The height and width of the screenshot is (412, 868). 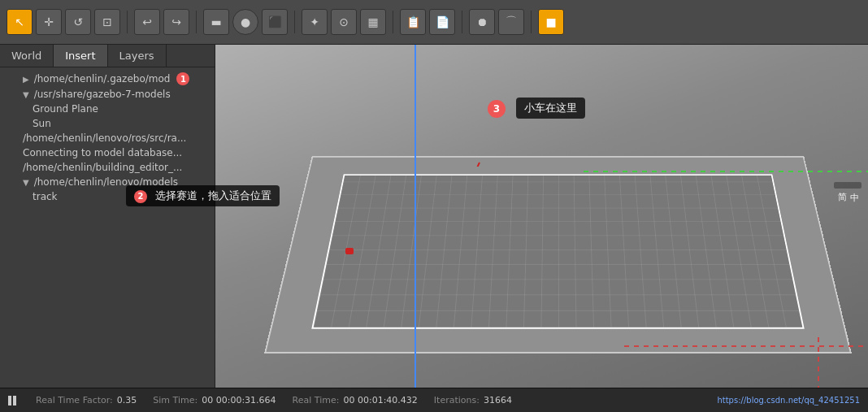 What do you see at coordinates (788, 400) in the screenshot?
I see `status-url: https://blog.csdn.net/qq_42451251` at bounding box center [788, 400].